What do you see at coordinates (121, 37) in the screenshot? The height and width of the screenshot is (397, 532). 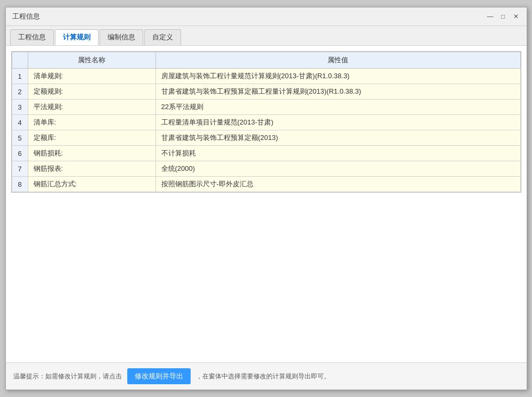 I see `tab-bianzhi: 编制信息` at bounding box center [121, 37].